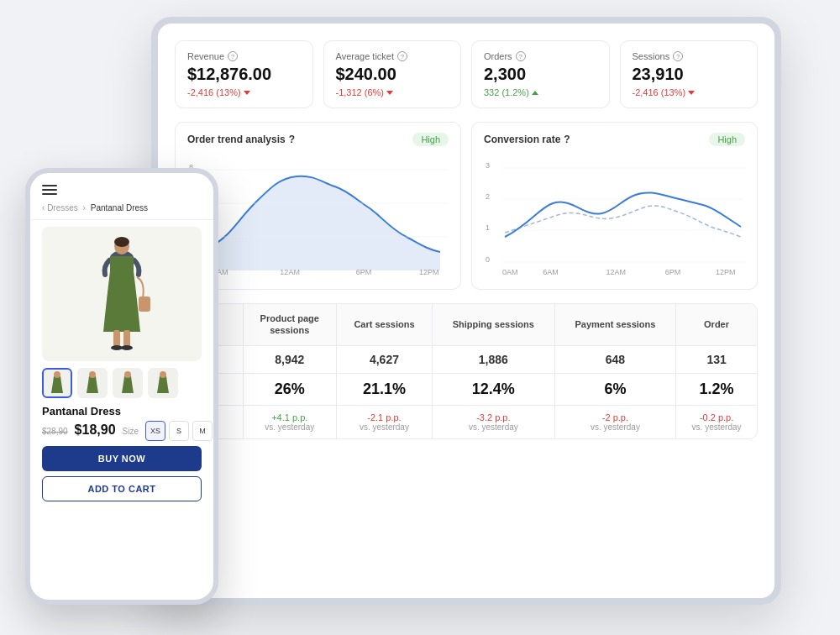 Image resolution: width=840 pixels, height=635 pixels. Describe the element at coordinates (511, 272) in the screenshot. I see `svg-text: 0AM` at that location.